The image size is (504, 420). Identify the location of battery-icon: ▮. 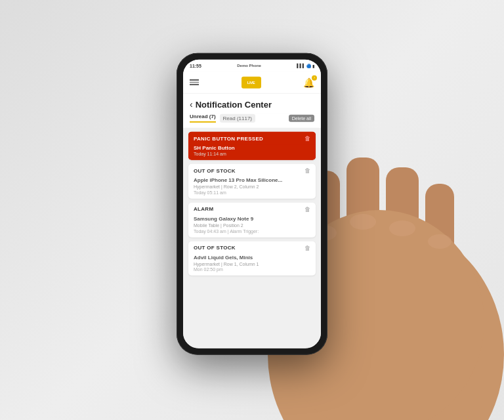
(314, 66).